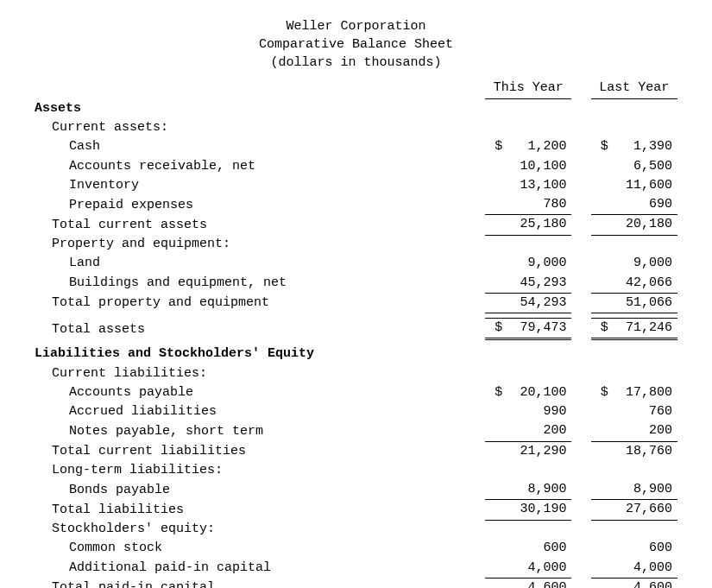 Image resolution: width=712 pixels, height=588 pixels. I want to click on val-common-1: 600, so click(538, 548).